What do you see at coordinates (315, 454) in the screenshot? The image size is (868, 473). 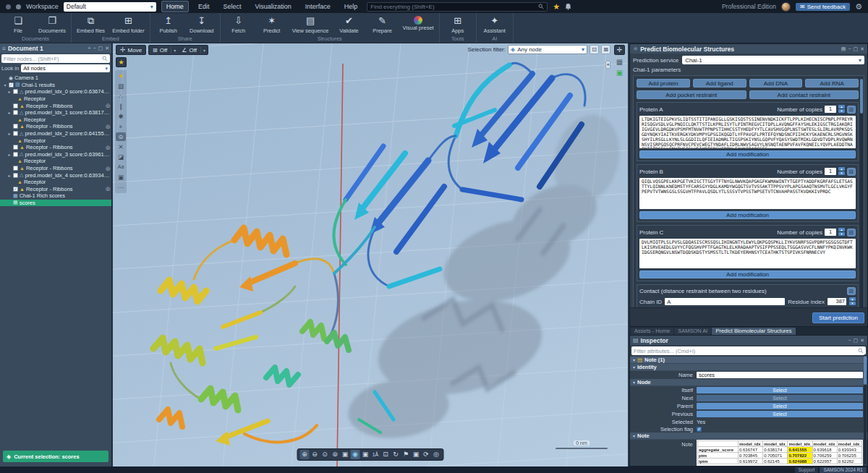 I see `zoom-out-icon: ⊖` at bounding box center [315, 454].